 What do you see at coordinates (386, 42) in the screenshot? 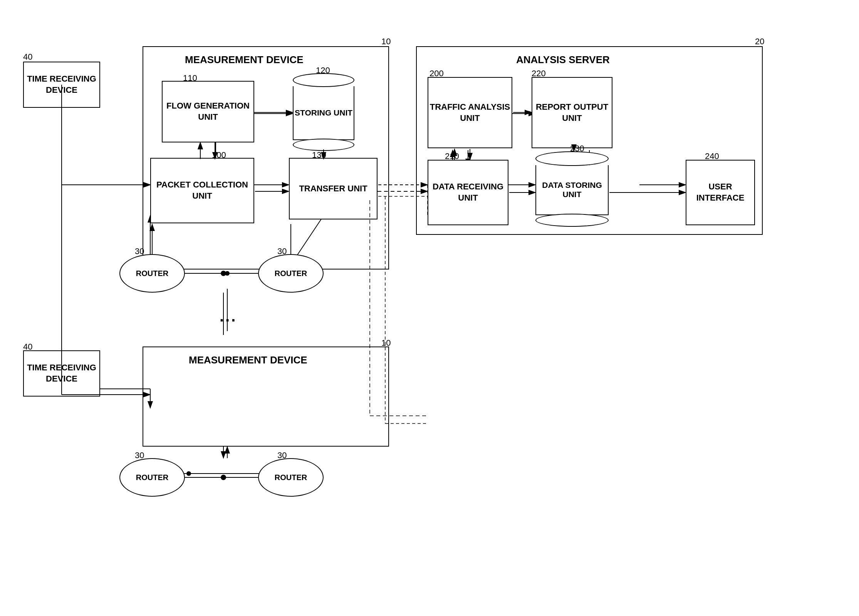
I see `measurement-device-top-ref: 10` at bounding box center [386, 42].